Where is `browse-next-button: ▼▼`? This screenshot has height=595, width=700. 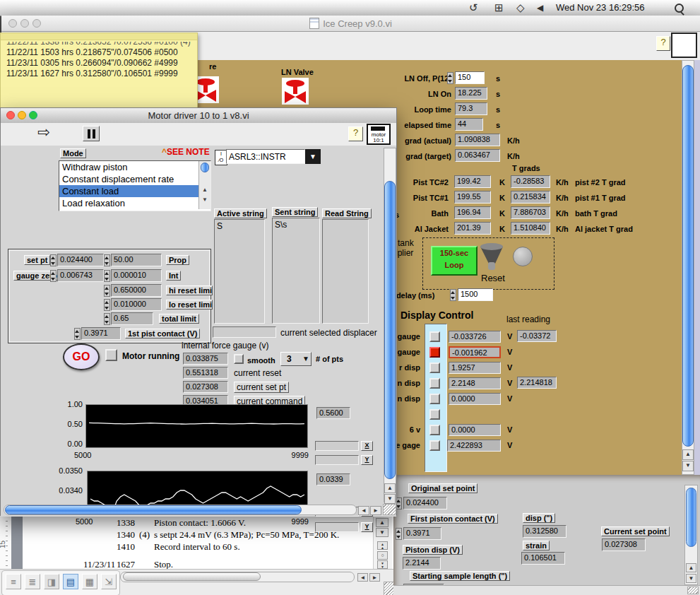
browse-next-button: ▼▼ is located at coordinates (383, 565).